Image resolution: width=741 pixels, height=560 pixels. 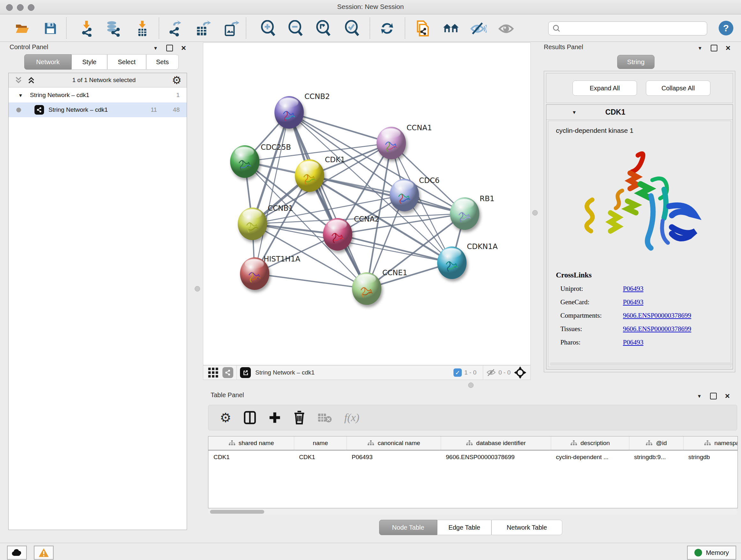 What do you see at coordinates (506, 28) in the screenshot?
I see `show-all-button` at bounding box center [506, 28].